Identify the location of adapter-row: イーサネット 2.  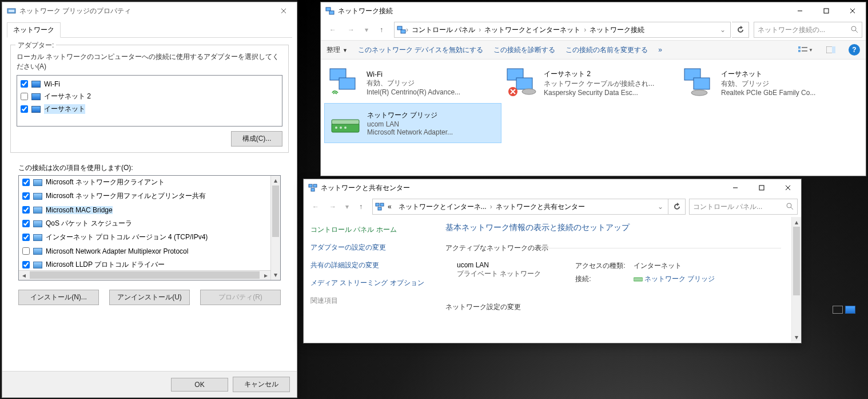
(150, 97).